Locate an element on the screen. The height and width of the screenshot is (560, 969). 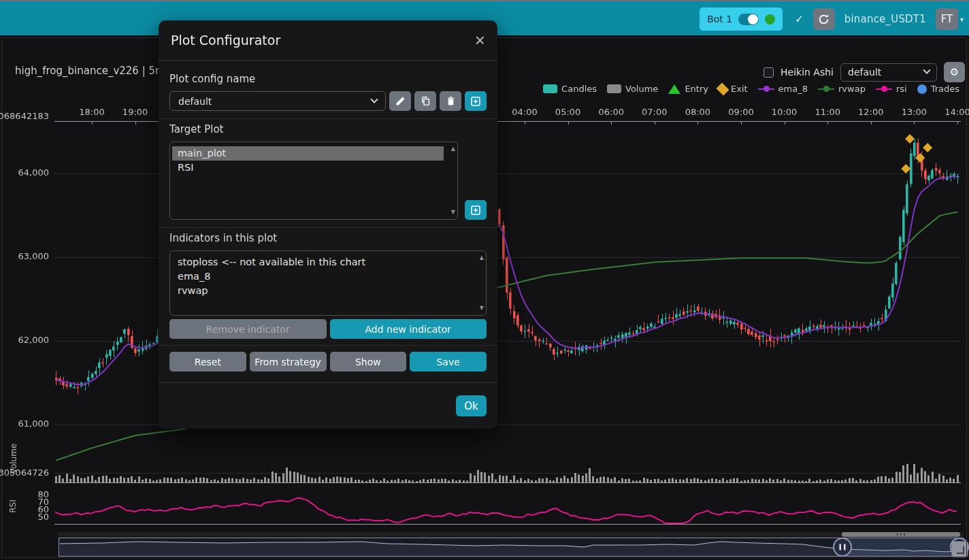
bot-selector: Bot 1 is located at coordinates (741, 19).